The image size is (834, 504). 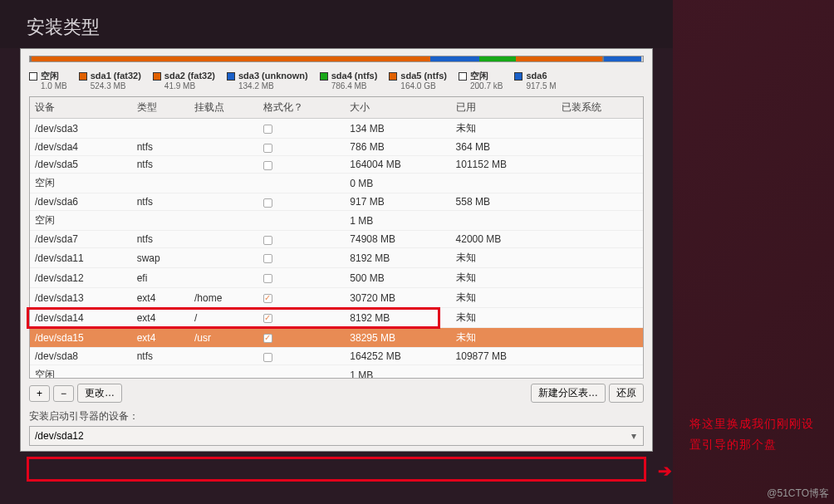 What do you see at coordinates (336, 258) in the screenshot?
I see `table-row: /dev/sda11swap8192 MB未知` at bounding box center [336, 258].